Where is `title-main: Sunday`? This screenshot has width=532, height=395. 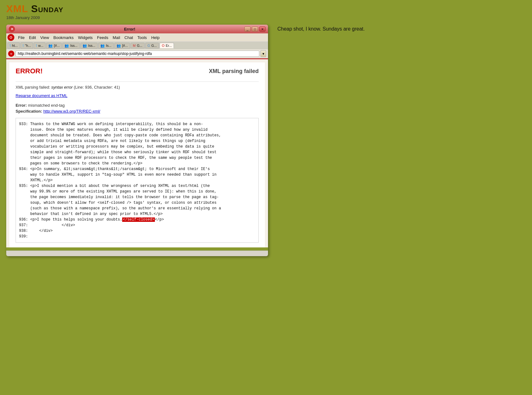 title-main: Sunday is located at coordinates (46, 9).